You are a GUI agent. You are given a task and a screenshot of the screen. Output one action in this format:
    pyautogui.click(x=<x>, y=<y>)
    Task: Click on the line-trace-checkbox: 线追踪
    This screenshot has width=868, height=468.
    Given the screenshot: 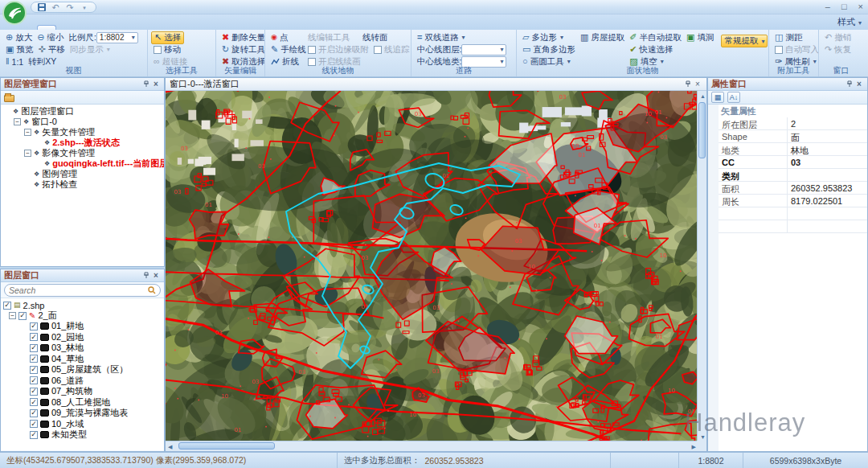 What is the action you would take?
    pyautogui.click(x=391, y=50)
    